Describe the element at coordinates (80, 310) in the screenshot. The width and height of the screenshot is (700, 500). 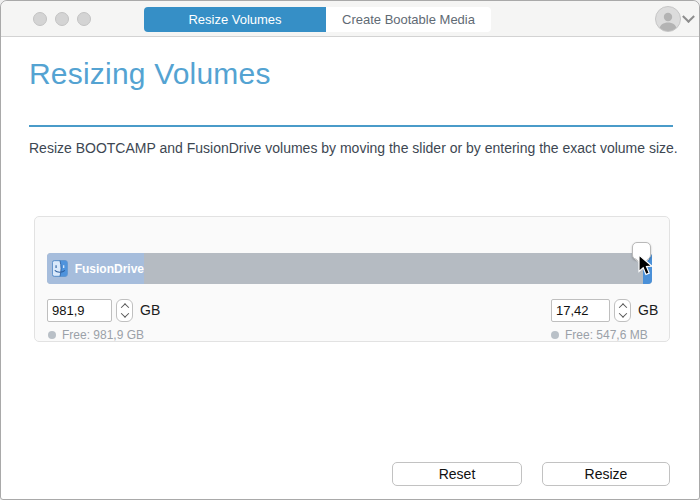
I see `left-volume-size-input` at that location.